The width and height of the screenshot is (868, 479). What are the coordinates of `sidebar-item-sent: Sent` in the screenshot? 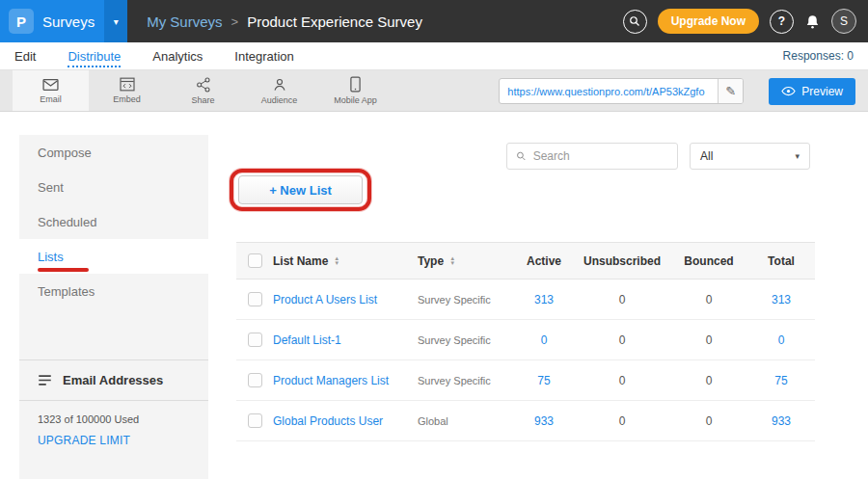 It's located at (114, 187).